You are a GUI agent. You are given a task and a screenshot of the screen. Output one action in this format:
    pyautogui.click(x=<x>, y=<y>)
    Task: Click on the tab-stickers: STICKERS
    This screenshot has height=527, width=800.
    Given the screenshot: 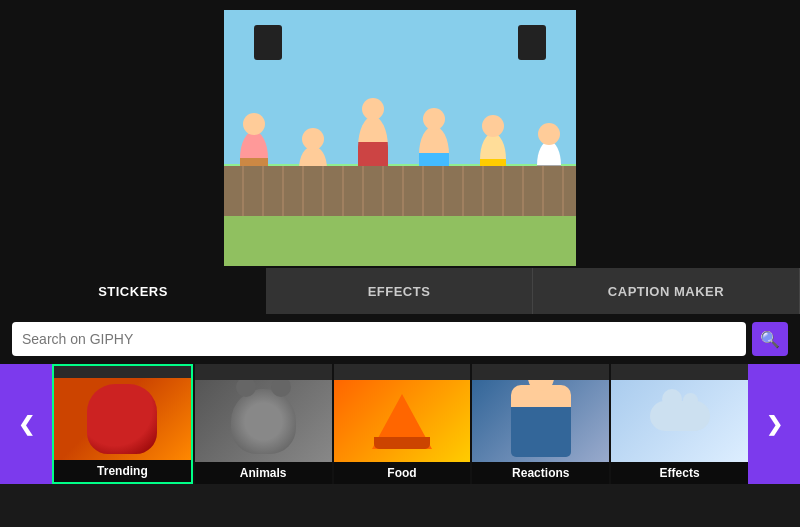 What is the action you would take?
    pyautogui.click(x=133, y=291)
    